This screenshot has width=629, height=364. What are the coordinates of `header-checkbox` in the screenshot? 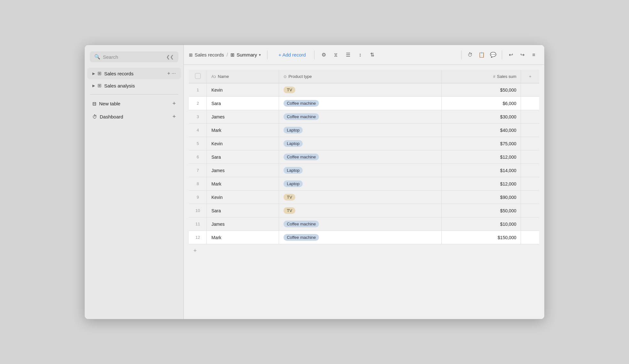 It's located at (198, 76).